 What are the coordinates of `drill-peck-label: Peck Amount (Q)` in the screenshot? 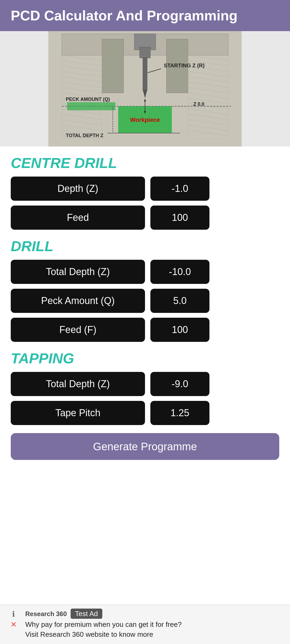 It's located at (78, 301).